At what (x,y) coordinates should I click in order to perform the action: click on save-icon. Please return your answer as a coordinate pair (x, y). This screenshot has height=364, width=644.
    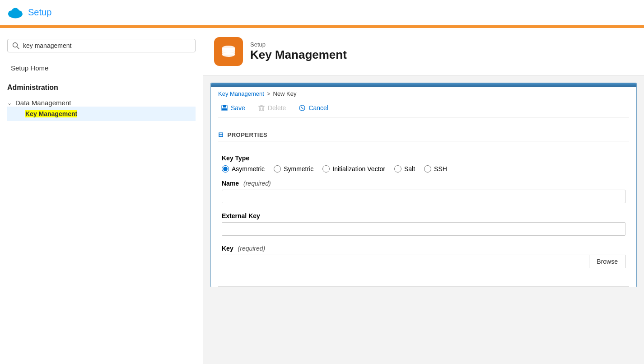
    Looking at the image, I should click on (224, 108).